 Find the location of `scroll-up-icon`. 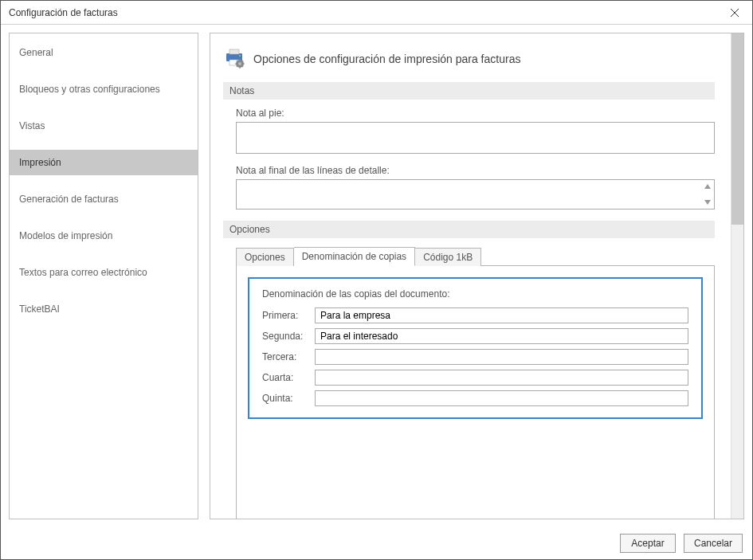

scroll-up-icon is located at coordinates (708, 186).